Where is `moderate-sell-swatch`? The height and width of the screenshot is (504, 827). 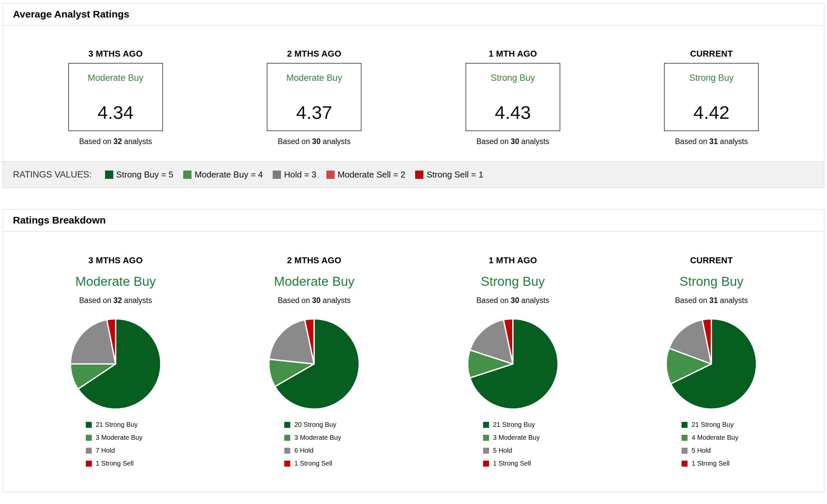 moderate-sell-swatch is located at coordinates (330, 174).